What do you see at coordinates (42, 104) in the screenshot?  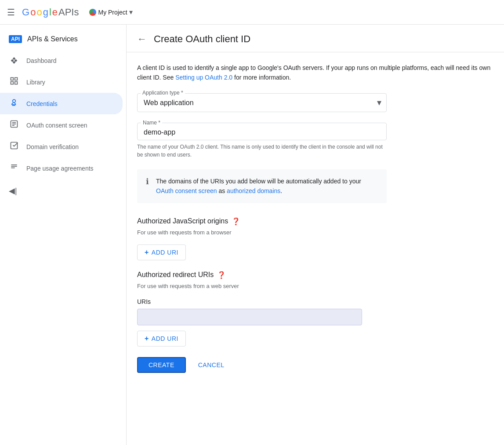 I see `sidebar-item-label: Credentials` at bounding box center [42, 104].